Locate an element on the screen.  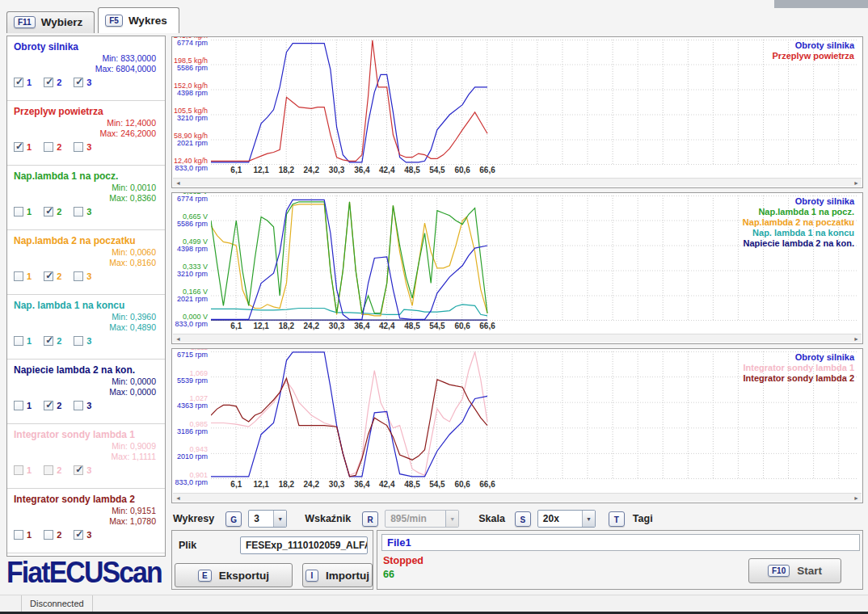
legend-item: Integrator sondy lambda 1 is located at coordinates (798, 368).